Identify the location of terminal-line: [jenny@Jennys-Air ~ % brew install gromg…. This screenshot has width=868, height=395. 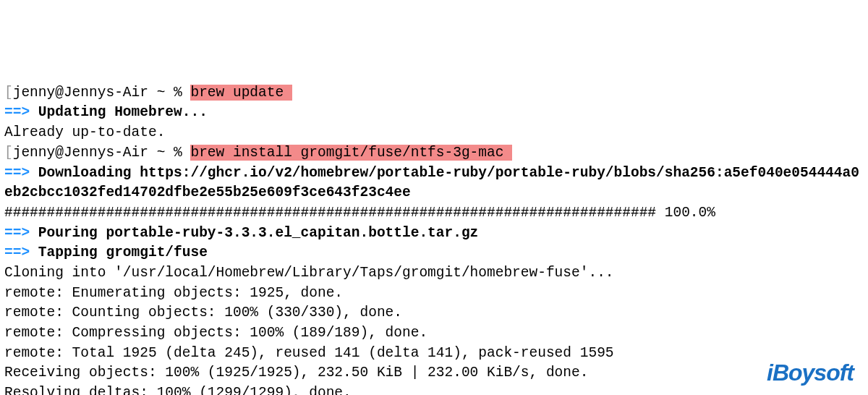
(434, 153).